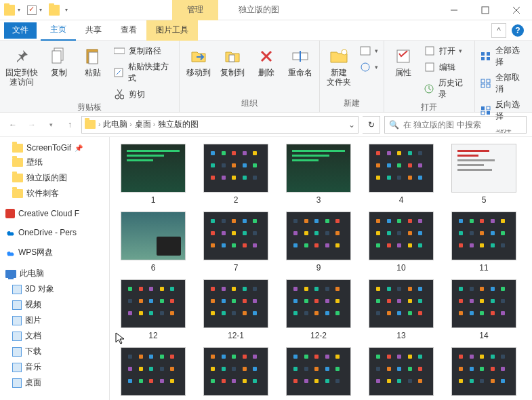 The image size is (532, 400). Describe the element at coordinates (13, 125) in the screenshot. I see `back-button: ←` at that location.